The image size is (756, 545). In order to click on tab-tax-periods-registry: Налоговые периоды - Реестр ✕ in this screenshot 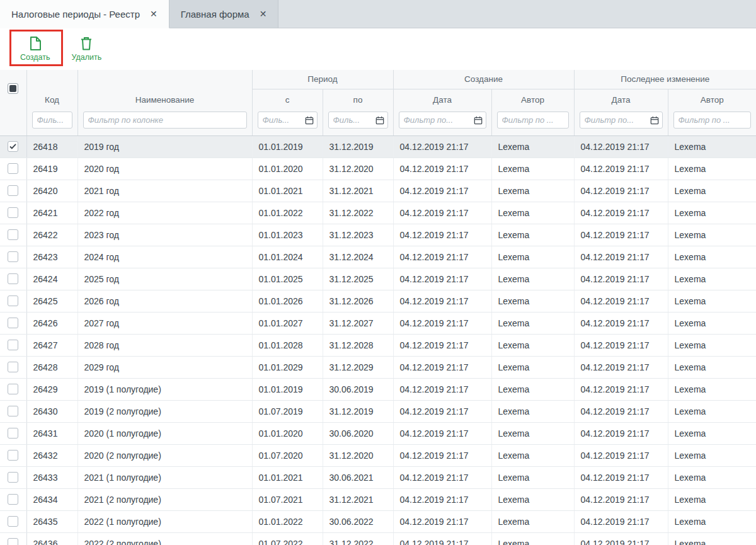, I will do `click(84, 14)`.